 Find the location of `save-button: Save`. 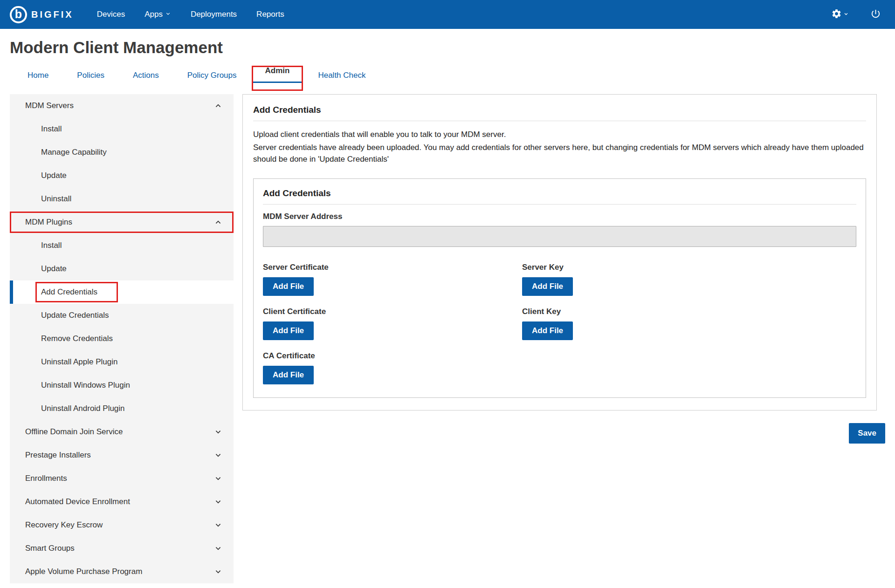

save-button: Save is located at coordinates (867, 433).